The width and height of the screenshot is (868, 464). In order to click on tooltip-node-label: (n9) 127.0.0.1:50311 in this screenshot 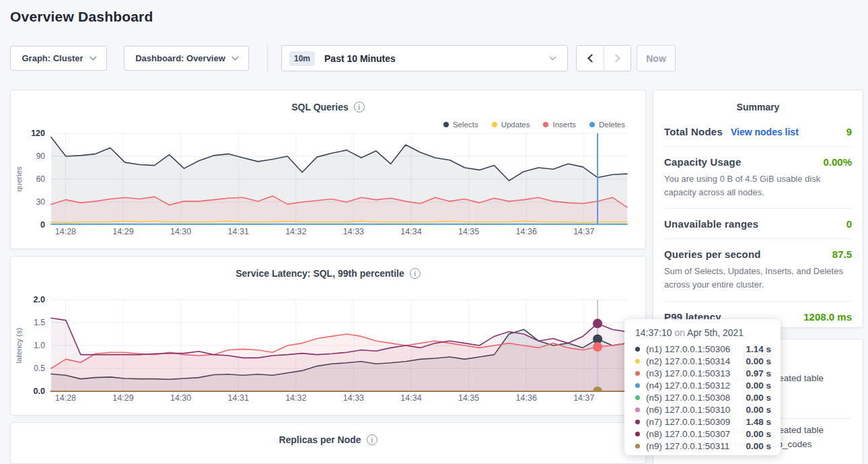, I will do `click(688, 446)`.